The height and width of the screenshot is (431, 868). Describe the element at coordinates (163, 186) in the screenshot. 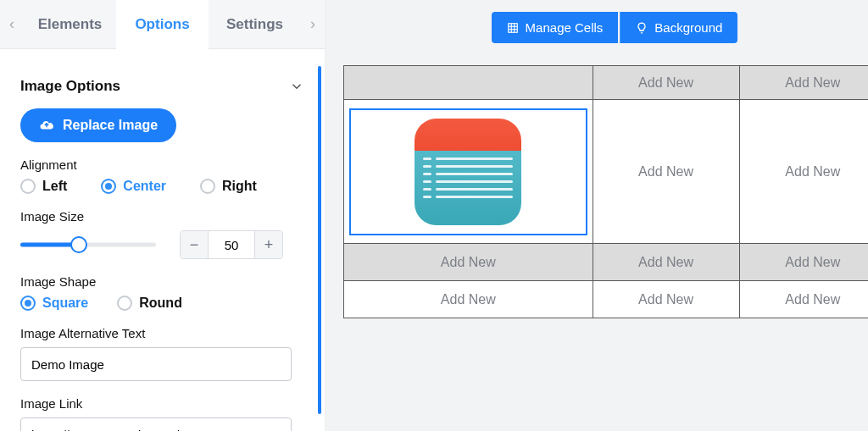

I see `alignment-radio-group: Left Center Right` at that location.